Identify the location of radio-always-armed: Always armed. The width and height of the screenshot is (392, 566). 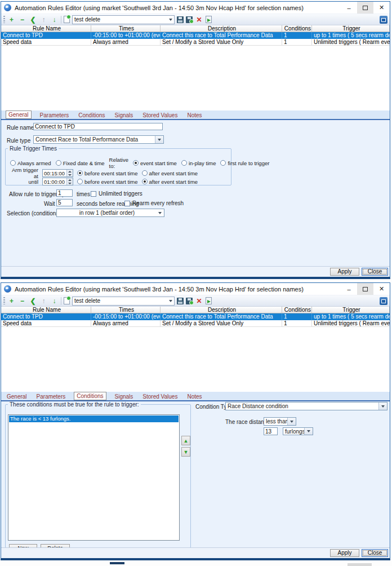
(30, 163).